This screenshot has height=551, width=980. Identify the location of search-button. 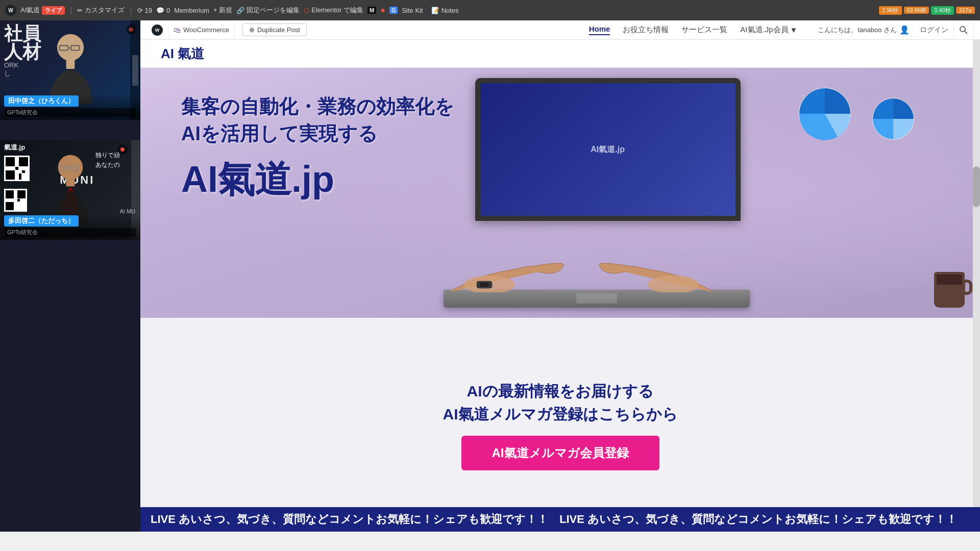
(964, 30).